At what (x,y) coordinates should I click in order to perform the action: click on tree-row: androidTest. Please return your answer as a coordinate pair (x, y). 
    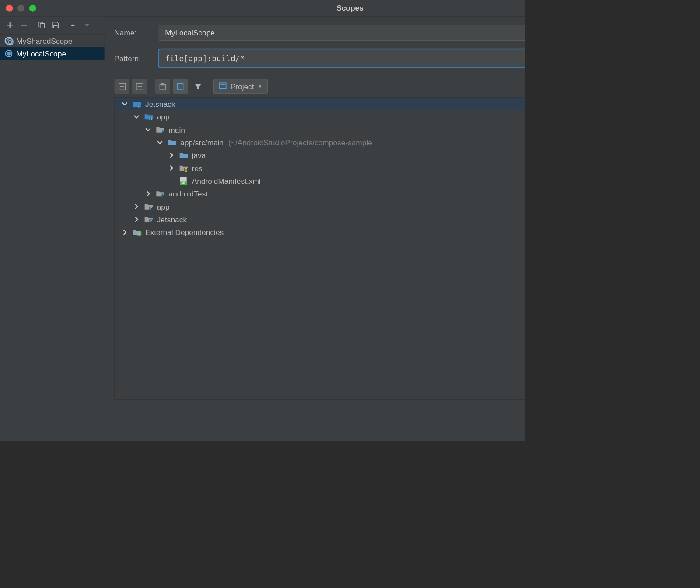
    Looking at the image, I should click on (320, 193).